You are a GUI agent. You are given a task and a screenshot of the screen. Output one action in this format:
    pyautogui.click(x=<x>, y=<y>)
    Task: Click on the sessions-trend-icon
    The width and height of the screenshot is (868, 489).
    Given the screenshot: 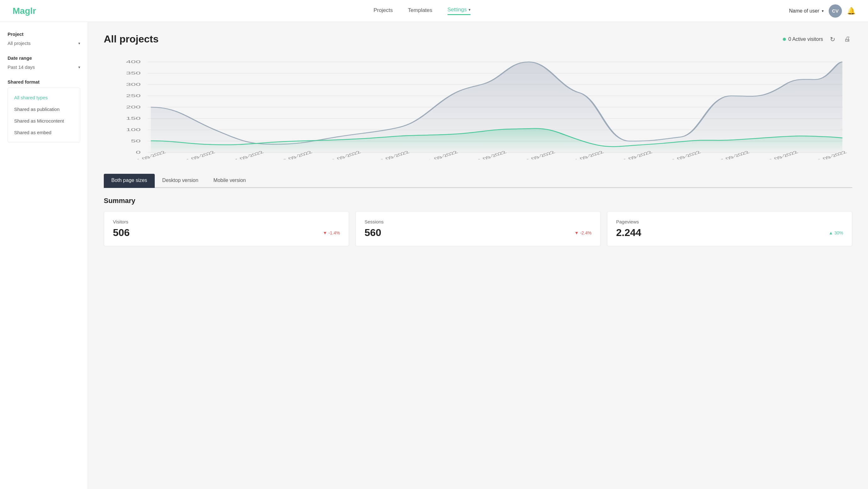 What is the action you would take?
    pyautogui.click(x=577, y=233)
    